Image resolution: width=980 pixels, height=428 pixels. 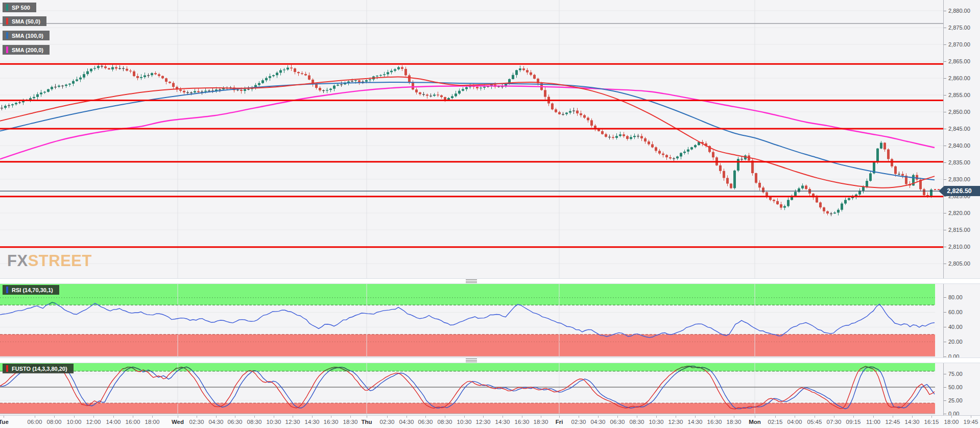 I want to click on price-axis-label: 50.00, so click(x=955, y=387).